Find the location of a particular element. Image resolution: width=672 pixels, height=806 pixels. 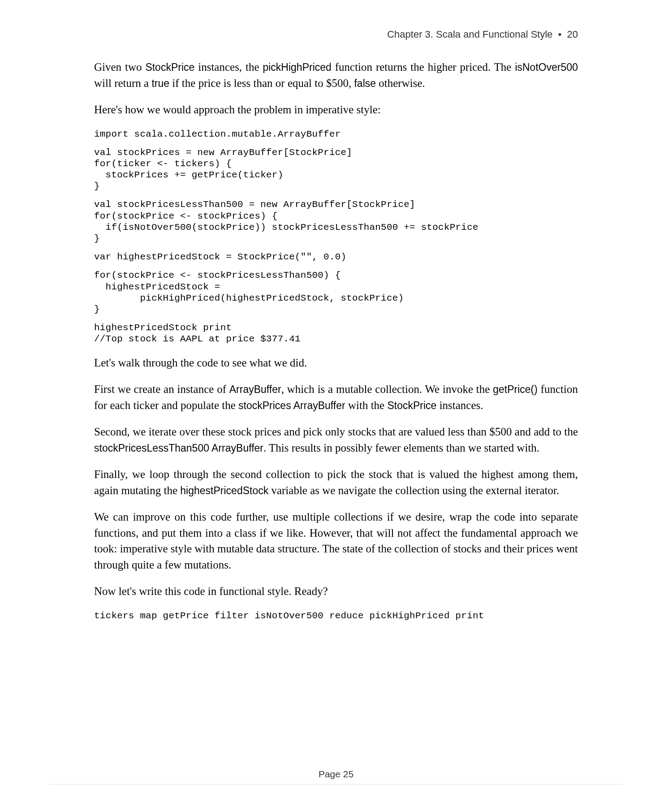

code-block-5: for(stockPrice <- stockPricesLessThan500… is located at coordinates (336, 292).